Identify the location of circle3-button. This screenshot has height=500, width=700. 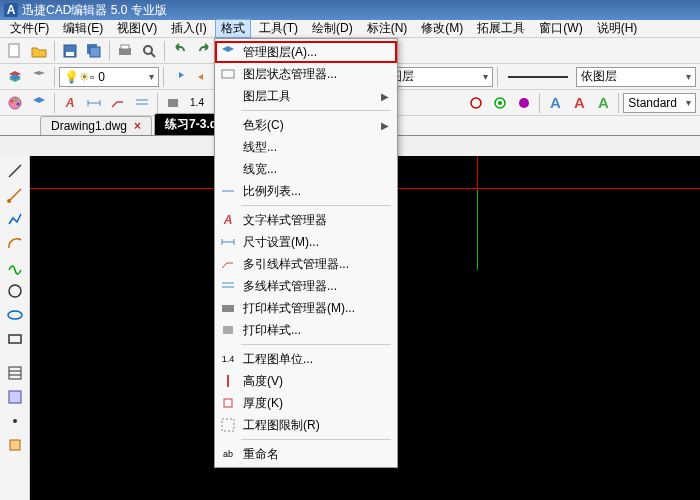
(524, 103).